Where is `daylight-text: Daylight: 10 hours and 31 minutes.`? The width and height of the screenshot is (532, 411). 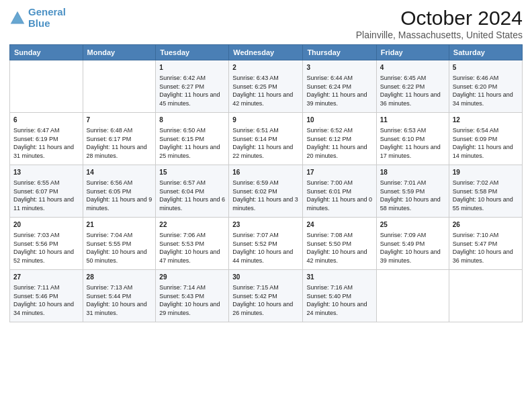
daylight-text: Daylight: 10 hours and 31 minutes. is located at coordinates (117, 309).